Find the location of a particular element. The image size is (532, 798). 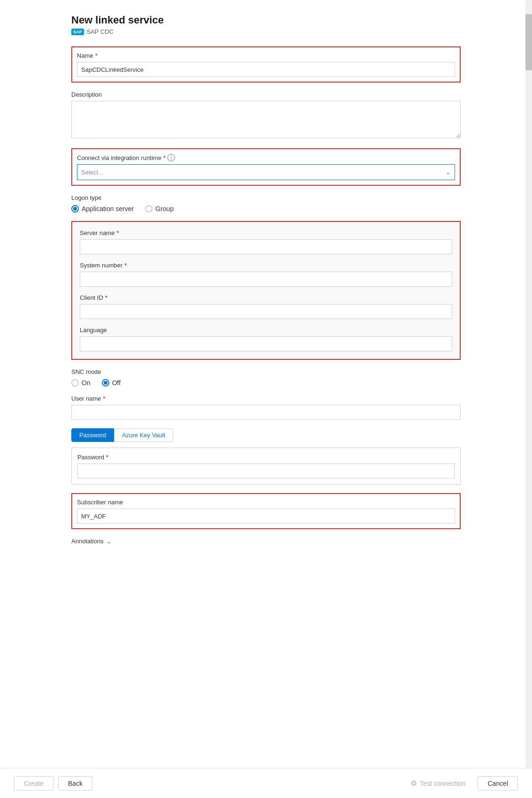

snc-mode-label: SNC mode is located at coordinates (266, 372).